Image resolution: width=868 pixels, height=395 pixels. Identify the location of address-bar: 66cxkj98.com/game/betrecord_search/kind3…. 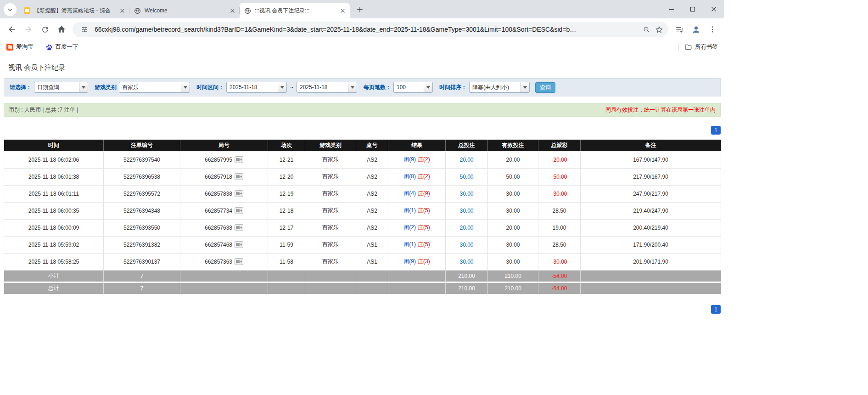
(370, 29).